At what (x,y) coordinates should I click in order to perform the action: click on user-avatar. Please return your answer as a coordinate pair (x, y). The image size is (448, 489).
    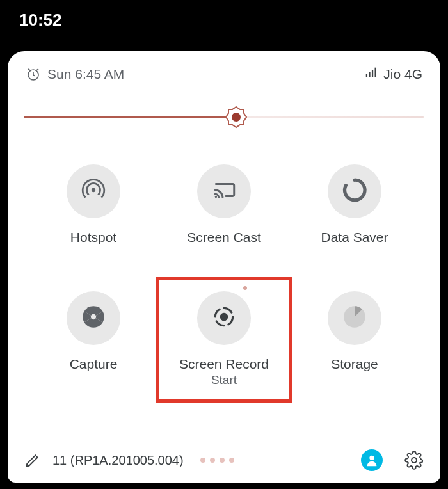
    Looking at the image, I should click on (372, 460).